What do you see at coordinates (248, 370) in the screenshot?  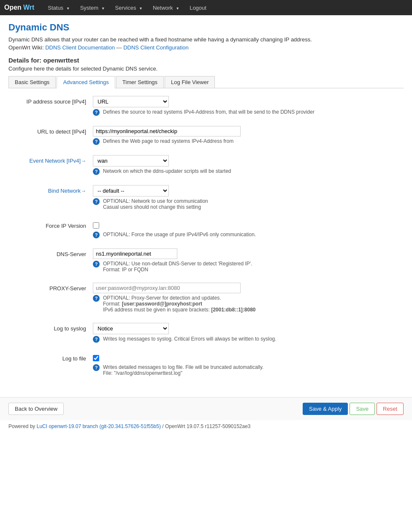 I see `log-file-help: ? Writes detailed messages to log file. …` at bounding box center [248, 370].